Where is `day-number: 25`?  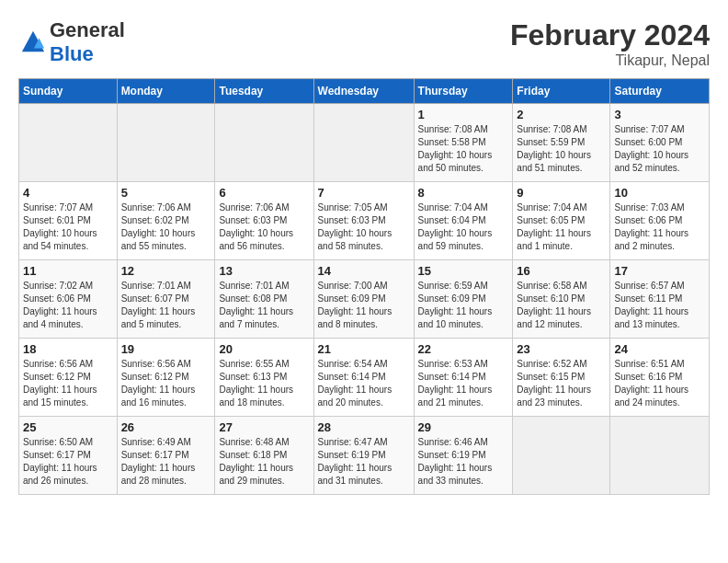
day-number: 25 is located at coordinates (68, 427).